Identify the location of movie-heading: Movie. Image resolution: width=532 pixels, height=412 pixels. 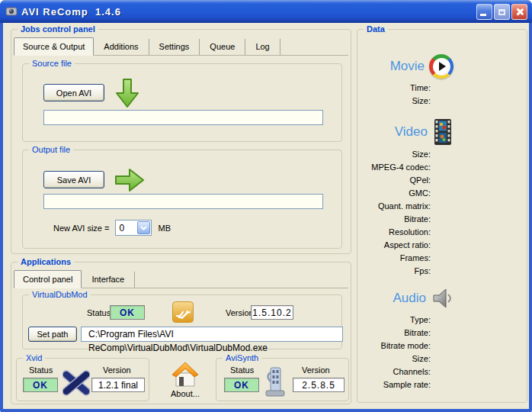
(407, 66).